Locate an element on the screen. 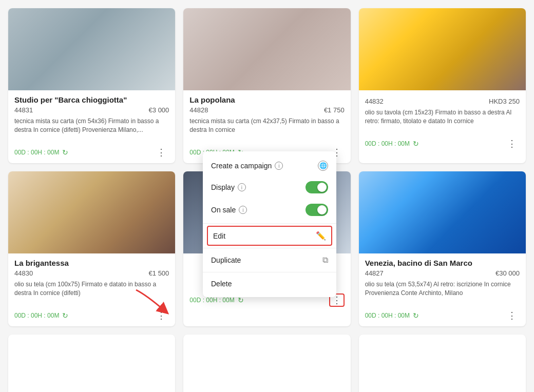  card-price-3: HKD3 250 is located at coordinates (504, 102).